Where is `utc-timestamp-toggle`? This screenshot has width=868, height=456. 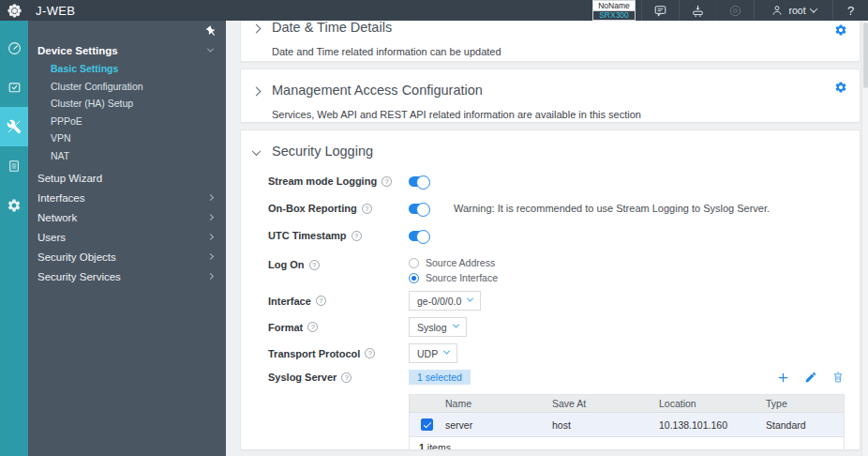
utc-timestamp-toggle is located at coordinates (419, 236).